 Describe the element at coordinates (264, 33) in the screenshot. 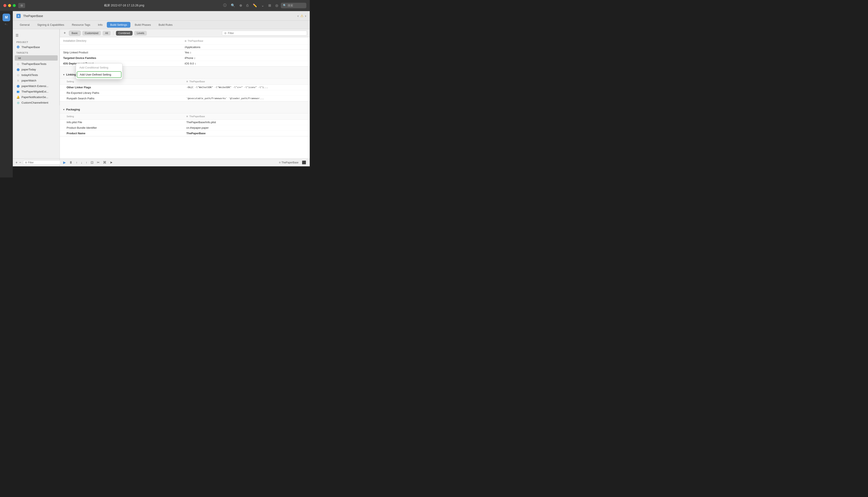

I see `filter-box: ⊜` at that location.